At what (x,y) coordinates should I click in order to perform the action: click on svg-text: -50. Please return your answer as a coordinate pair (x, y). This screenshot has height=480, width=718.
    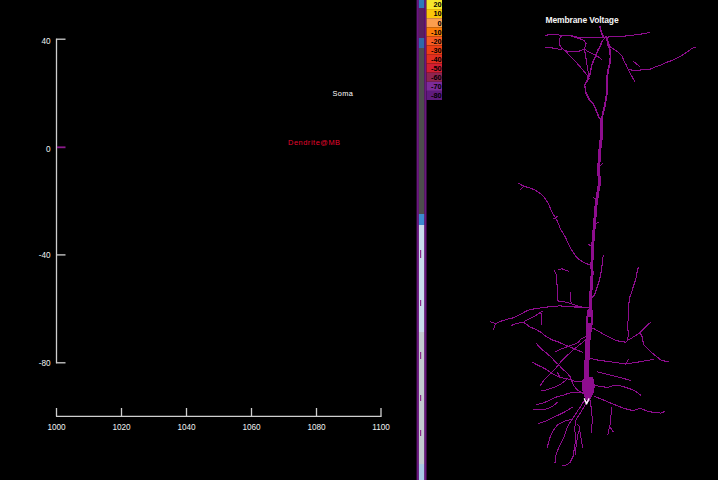
    Looking at the image, I should click on (436, 68).